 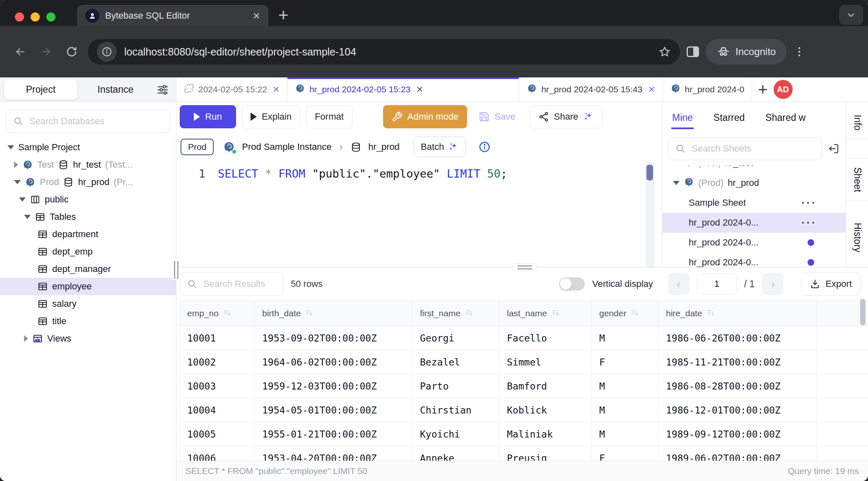 I want to click on editor-toolbar: Run Explain Format Admin mode, so click(x=419, y=117).